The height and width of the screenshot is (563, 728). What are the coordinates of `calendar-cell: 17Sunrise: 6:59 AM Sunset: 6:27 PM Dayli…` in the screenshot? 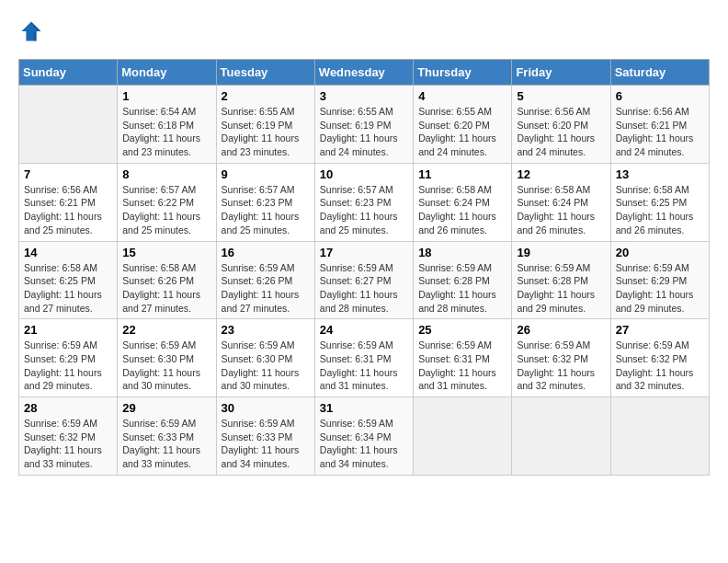 It's located at (364, 280).